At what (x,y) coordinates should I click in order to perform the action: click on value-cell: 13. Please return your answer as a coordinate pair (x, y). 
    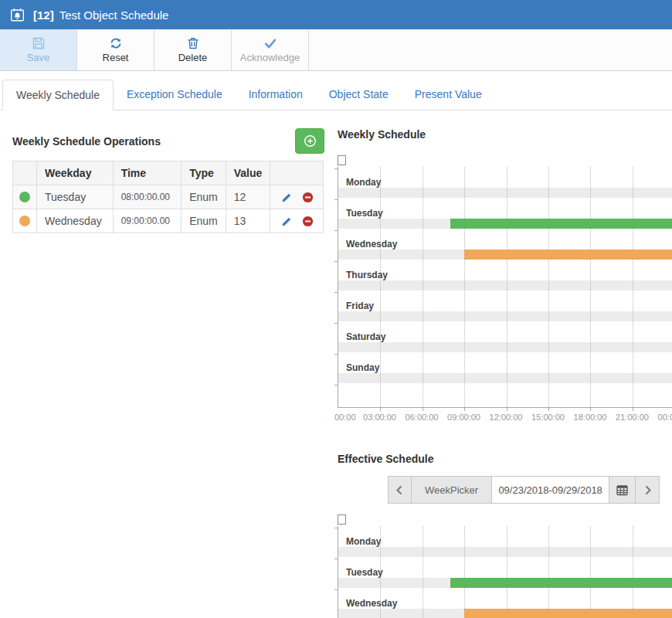
    Looking at the image, I should click on (248, 221).